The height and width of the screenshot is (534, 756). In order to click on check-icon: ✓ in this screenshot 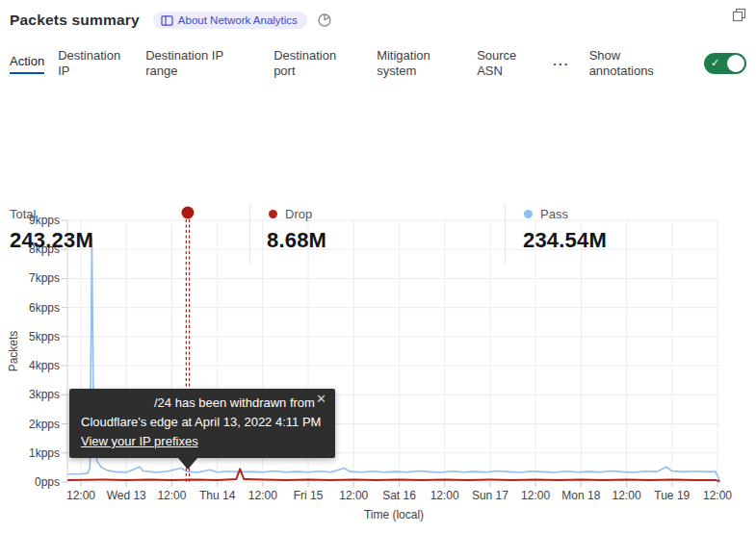, I will do `click(715, 64)`.